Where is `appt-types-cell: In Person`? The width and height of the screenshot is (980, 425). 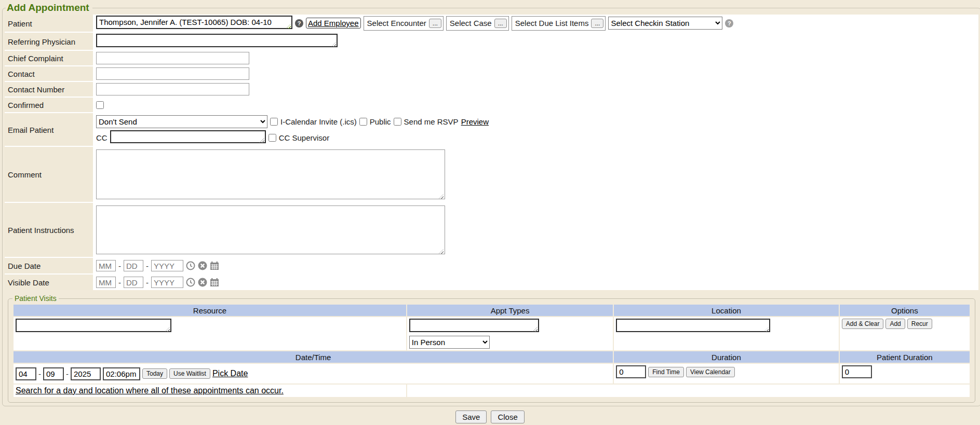
appt-types-cell: In Person is located at coordinates (510, 334).